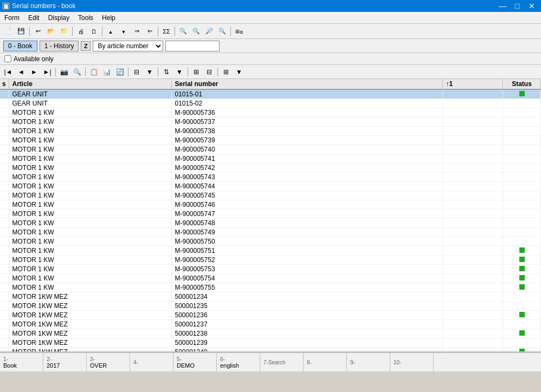  I want to click on find-icon: 🔍, so click(183, 31).